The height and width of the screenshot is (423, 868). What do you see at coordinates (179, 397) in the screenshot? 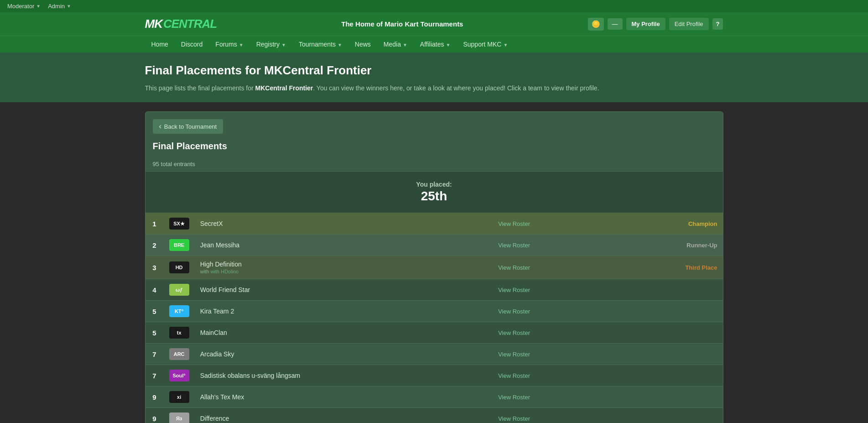
I see `team-tag: xi` at bounding box center [179, 397].